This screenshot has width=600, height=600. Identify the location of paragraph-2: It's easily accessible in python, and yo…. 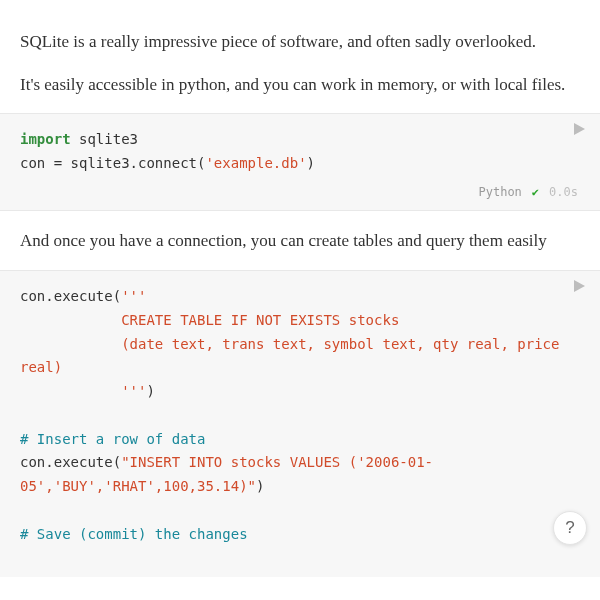
(300, 86).